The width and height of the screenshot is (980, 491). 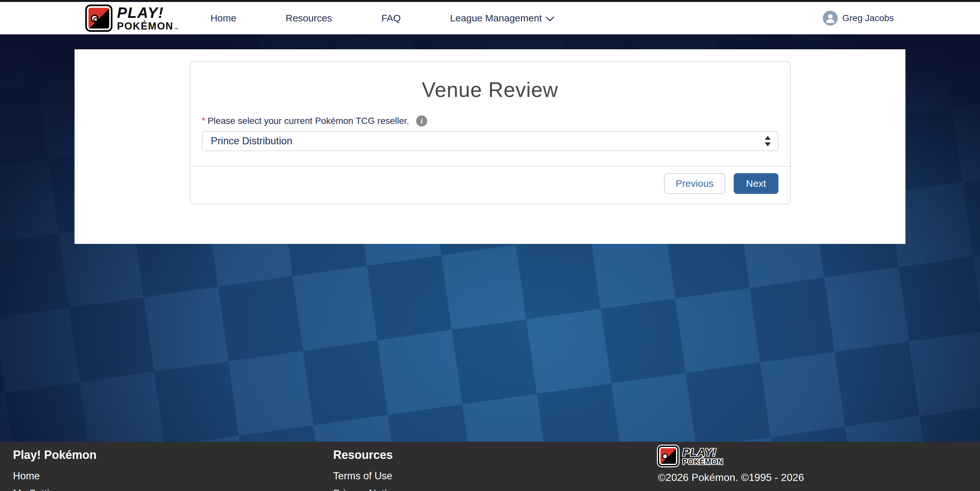 I want to click on info-icon: i, so click(x=422, y=121).